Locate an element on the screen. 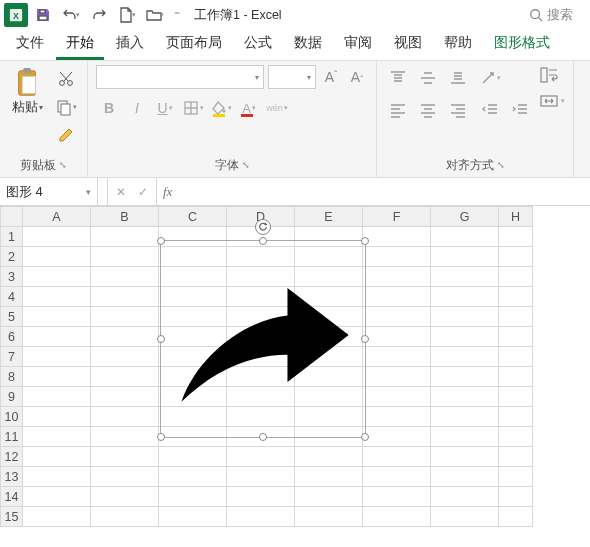  column-header: A is located at coordinates (57, 217).